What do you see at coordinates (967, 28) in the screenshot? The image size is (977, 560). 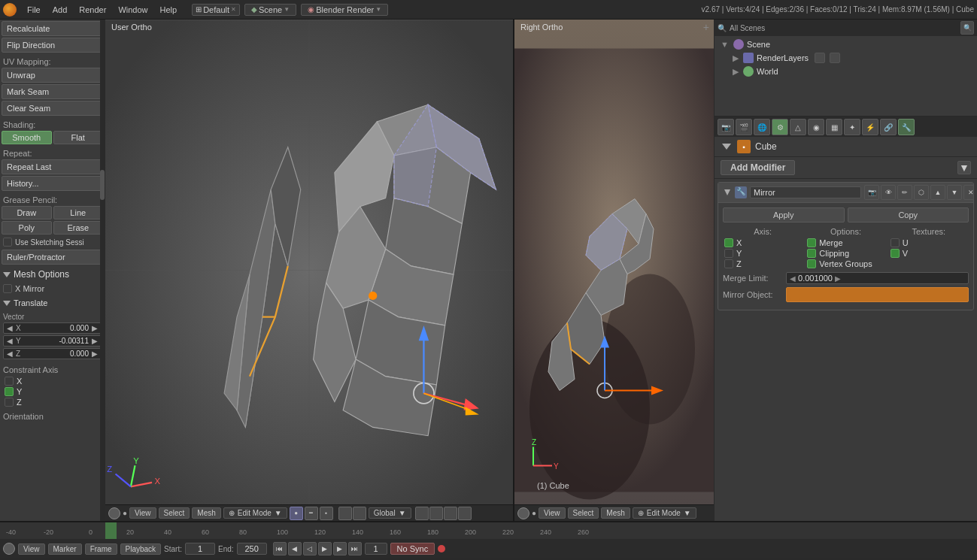 I see `outliner-search-btn: 🔍` at bounding box center [967, 28].